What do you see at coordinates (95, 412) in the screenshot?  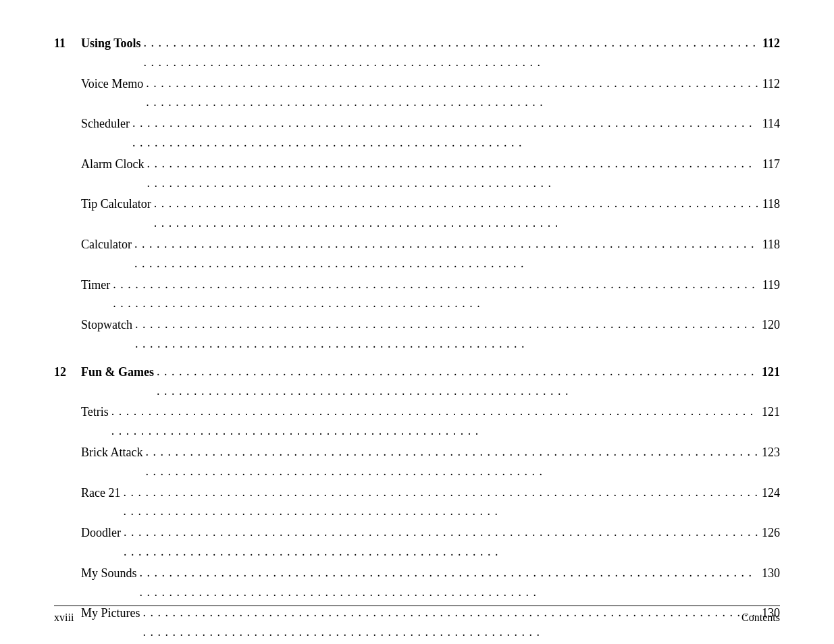 I see `subentry-12-0-title: Tetris` at bounding box center [95, 412].